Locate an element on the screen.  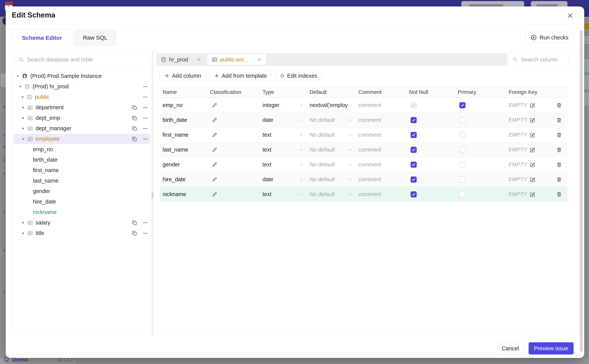
column-name: birth_date is located at coordinates (175, 120).